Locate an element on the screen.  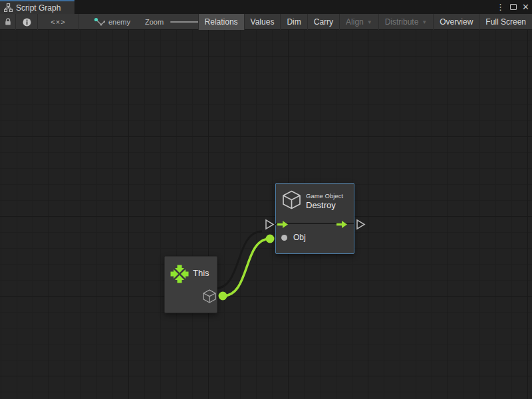
relations-button: Relations is located at coordinates (221, 22).